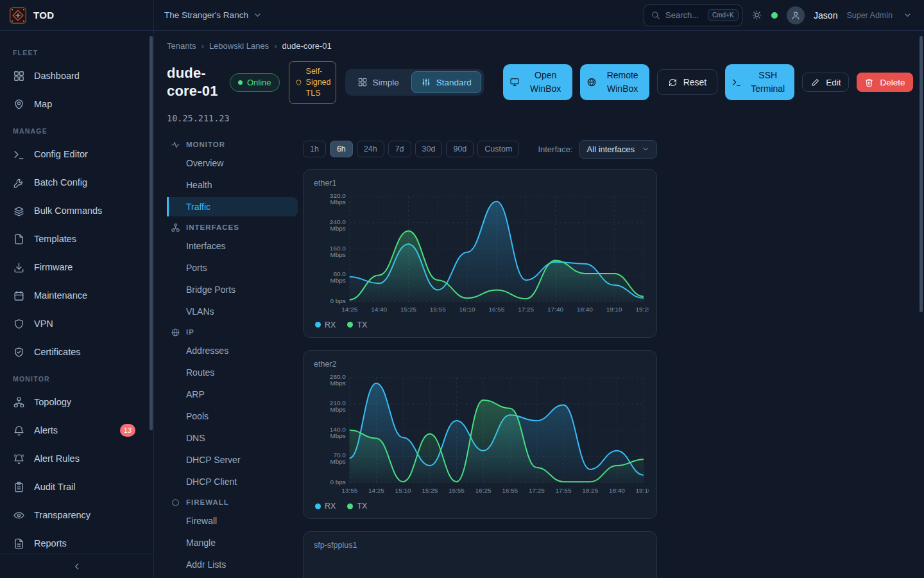 The image size is (924, 578). I want to click on file-icon, so click(19, 239).